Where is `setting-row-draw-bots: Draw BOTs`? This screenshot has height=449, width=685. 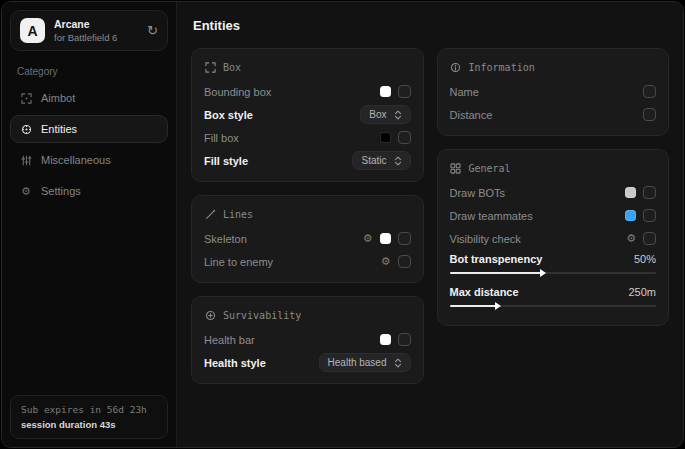
setting-row-draw-bots: Draw BOTs is located at coordinates (554, 192).